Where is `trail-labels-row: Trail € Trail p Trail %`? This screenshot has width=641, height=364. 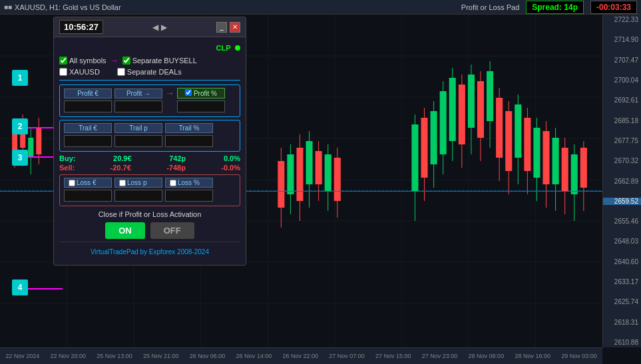
trail-labels-row: Trail € Trail p Trail % is located at coordinates (150, 128).